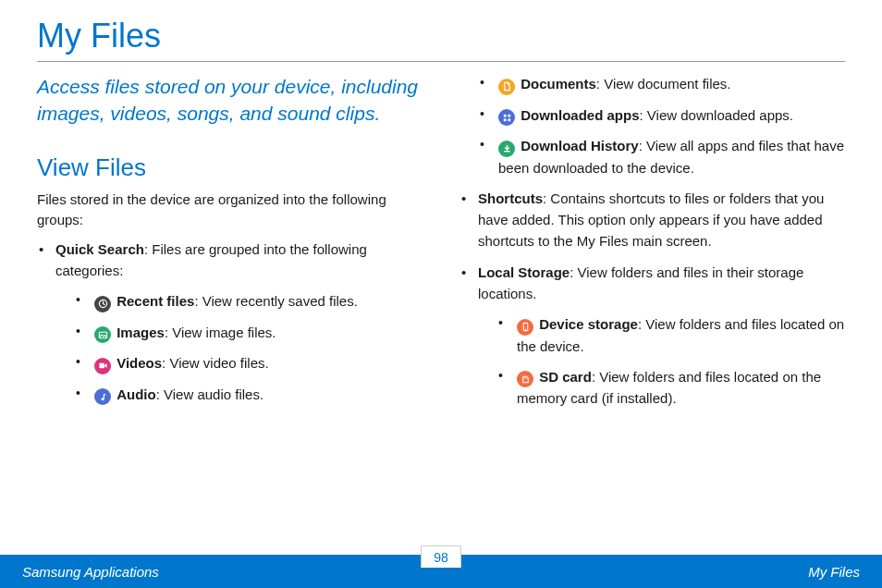 This screenshot has height=588, width=882. What do you see at coordinates (441, 557) in the screenshot?
I see `footer-page-number: 98` at bounding box center [441, 557].